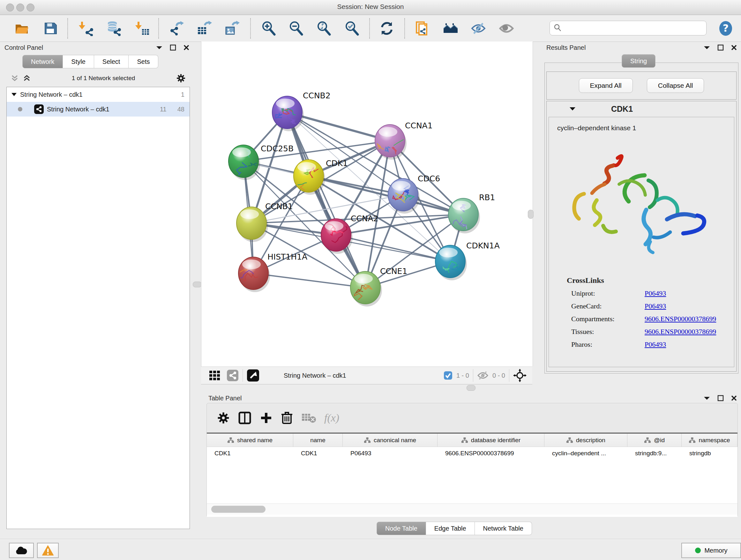 The width and height of the screenshot is (741, 560). What do you see at coordinates (710, 454) in the screenshot?
I see `table-cell: stringdb` at bounding box center [710, 454].